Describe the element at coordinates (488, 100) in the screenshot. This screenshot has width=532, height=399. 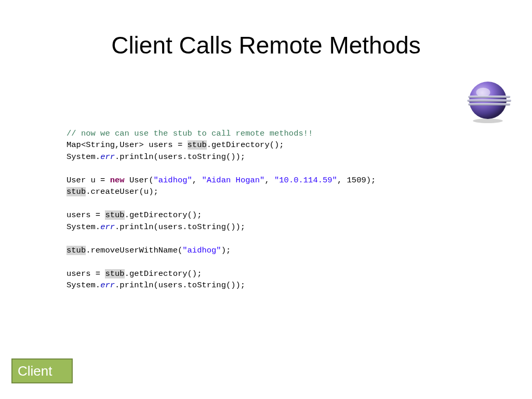
I see `eclipse-logo-icon` at that location.